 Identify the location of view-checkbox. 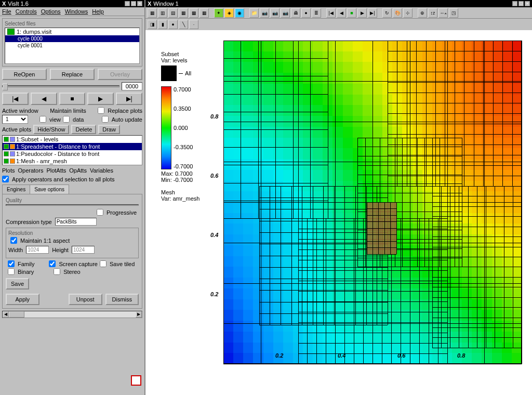
(43, 120).